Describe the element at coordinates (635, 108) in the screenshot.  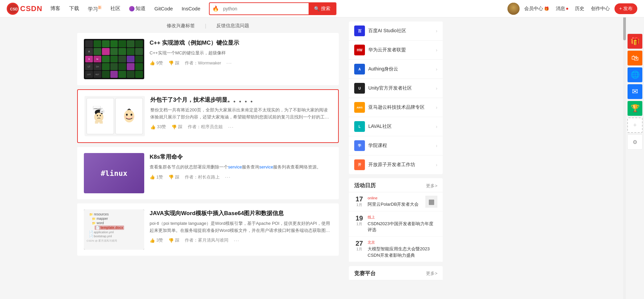
I see `right-btn-award: 🏆` at that location.